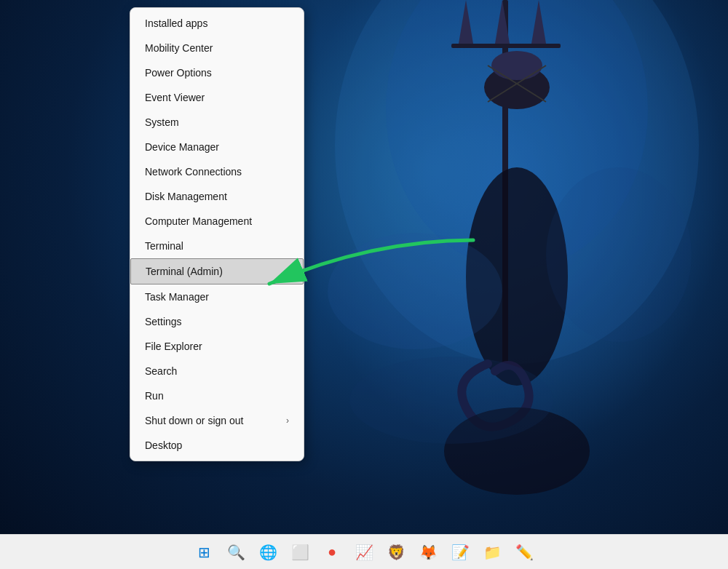 The image size is (728, 569). Describe the element at coordinates (332, 552) in the screenshot. I see `taskbar-icon-chrome: ●` at that location.